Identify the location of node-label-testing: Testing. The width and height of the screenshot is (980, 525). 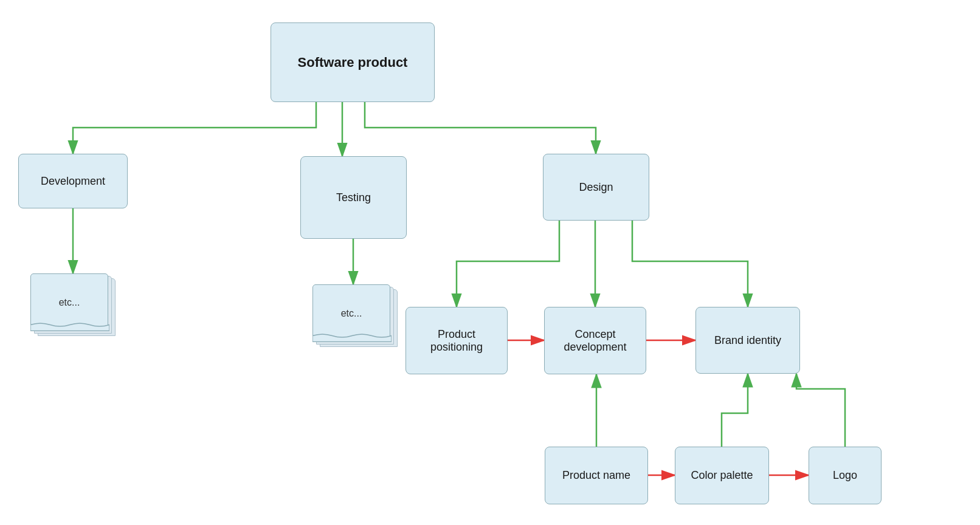
(354, 198).